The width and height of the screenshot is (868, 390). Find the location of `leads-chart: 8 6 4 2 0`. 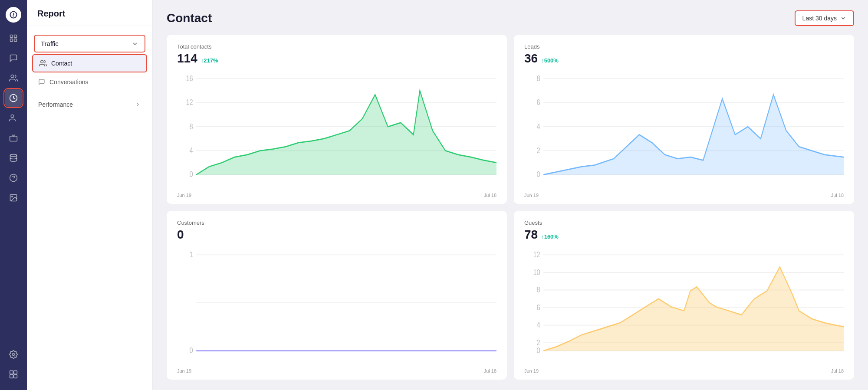

leads-chart: 8 6 4 2 0 is located at coordinates (684, 131).